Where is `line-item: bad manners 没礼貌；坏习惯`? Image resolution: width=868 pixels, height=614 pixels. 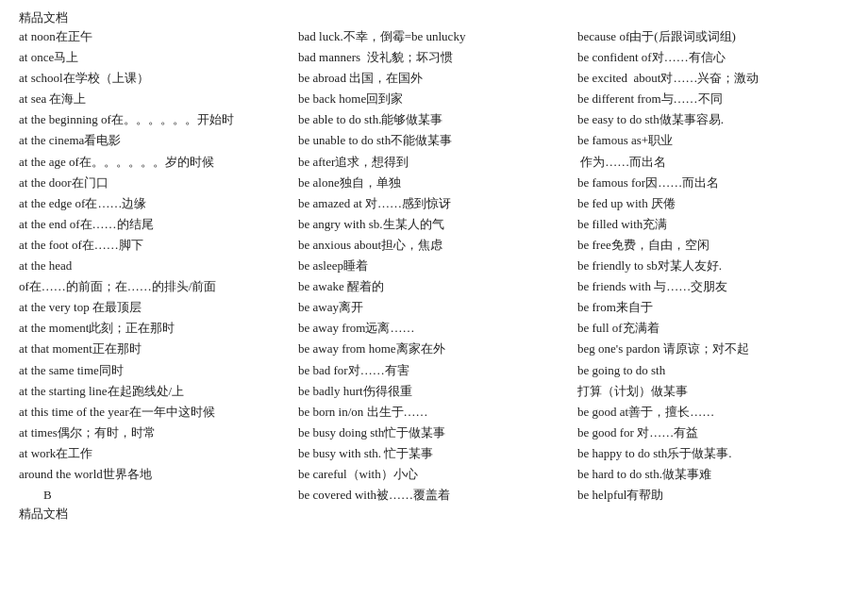
line-item: bad manners 没礼貌；坏习惯 is located at coordinates (430, 58).